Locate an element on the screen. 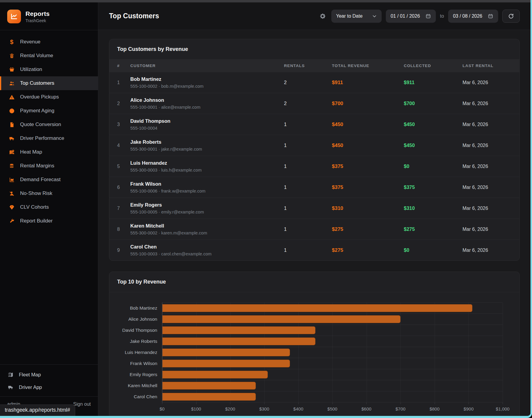 This screenshot has height=418, width=532. col-collected: COLLECTED is located at coordinates (433, 66).